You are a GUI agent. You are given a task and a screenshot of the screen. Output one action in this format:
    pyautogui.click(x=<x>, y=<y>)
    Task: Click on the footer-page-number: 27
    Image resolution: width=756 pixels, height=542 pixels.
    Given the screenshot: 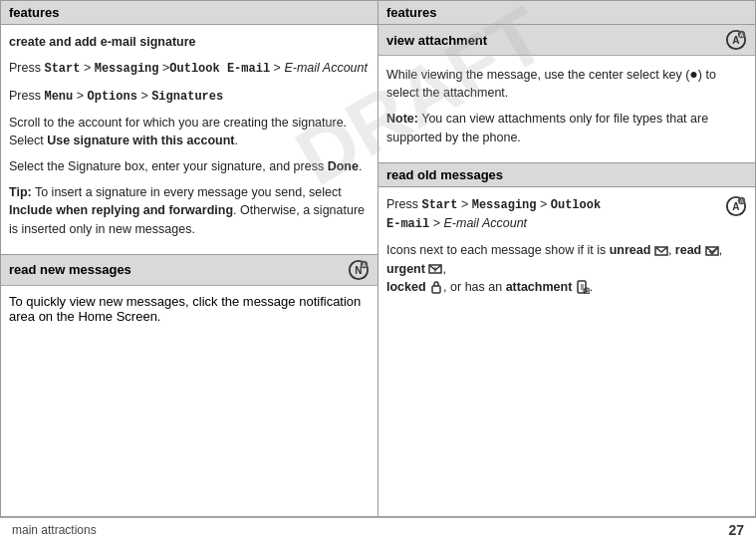 What is the action you would take?
    pyautogui.click(x=736, y=530)
    